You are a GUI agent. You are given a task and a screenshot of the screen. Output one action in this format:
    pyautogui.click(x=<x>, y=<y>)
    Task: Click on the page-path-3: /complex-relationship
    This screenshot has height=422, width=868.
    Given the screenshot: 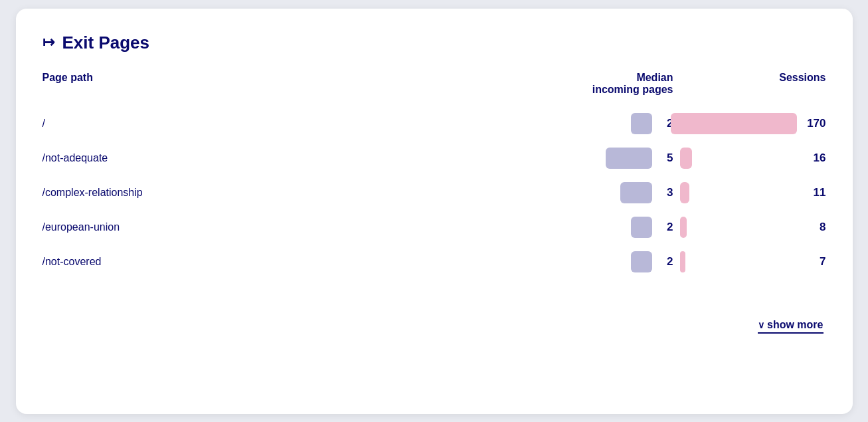 What is the action you would take?
    pyautogui.click(x=275, y=193)
    